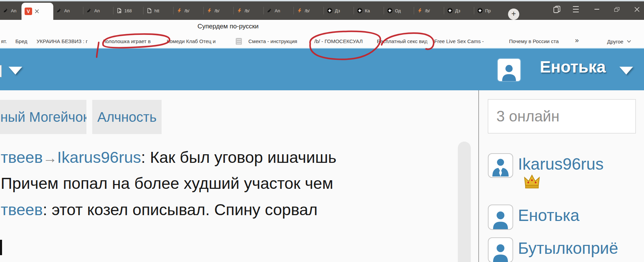 Image resolution: width=644 pixels, height=262 pixels. I want to click on bookmark-item: УКРАИНА БЕЗВИЗ : г, so click(68, 41).